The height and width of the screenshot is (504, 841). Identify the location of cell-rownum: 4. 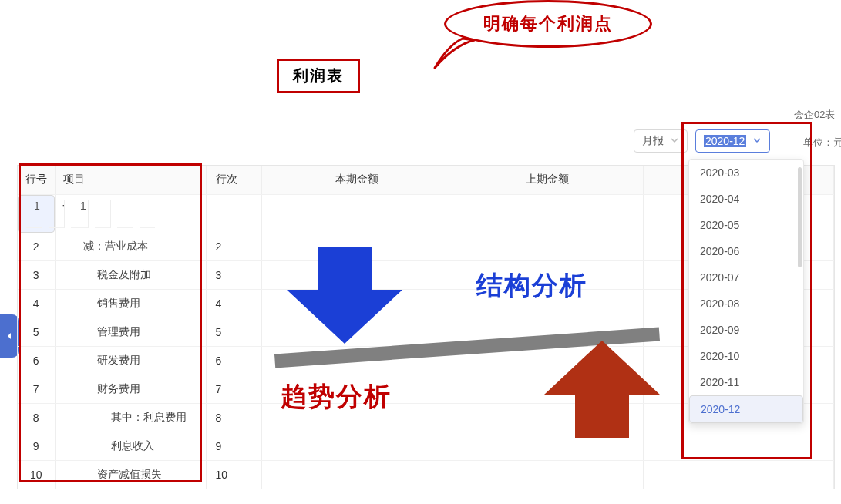
(36, 304).